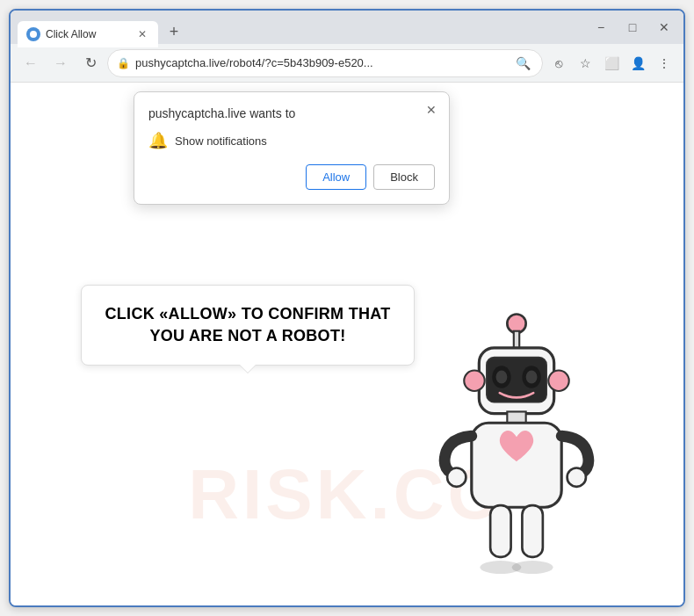  I want to click on back-button: ←, so click(31, 63).